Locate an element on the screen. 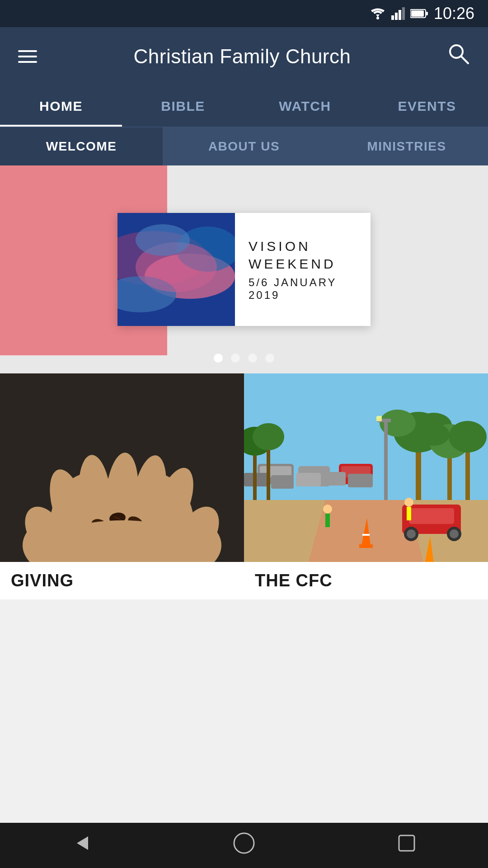 The height and width of the screenshot is (868, 488). subnav-welcome: WELCOME is located at coordinates (81, 146).